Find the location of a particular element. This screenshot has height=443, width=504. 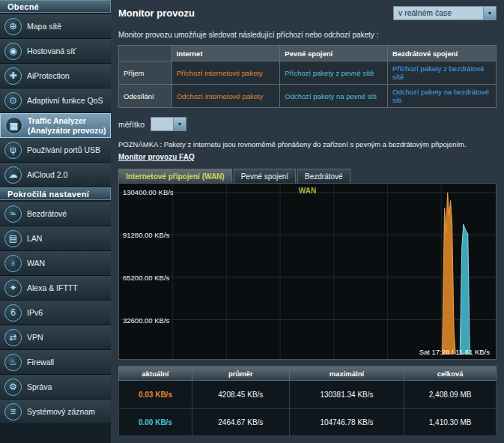

packet-table-corner is located at coordinates (145, 54).